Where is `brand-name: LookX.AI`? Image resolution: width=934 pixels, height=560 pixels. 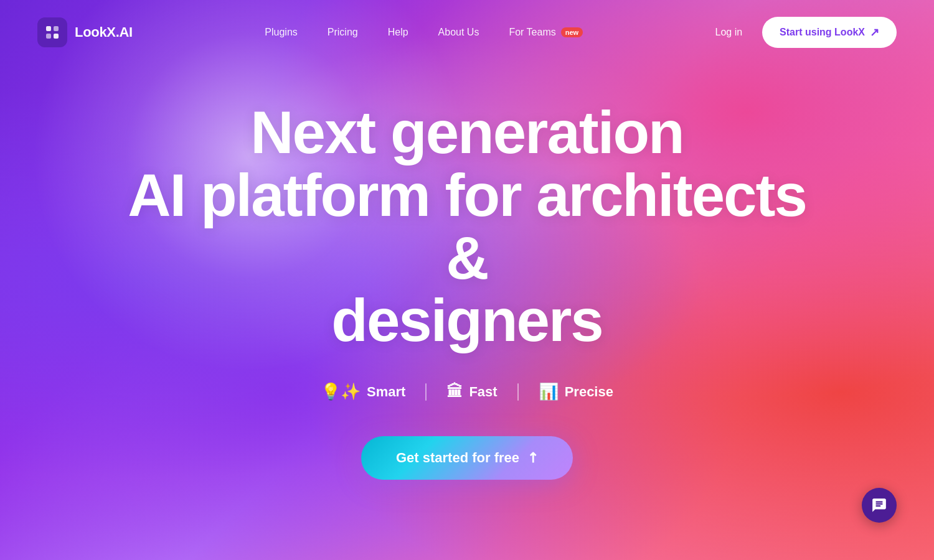 brand-name: LookX.AI is located at coordinates (103, 32).